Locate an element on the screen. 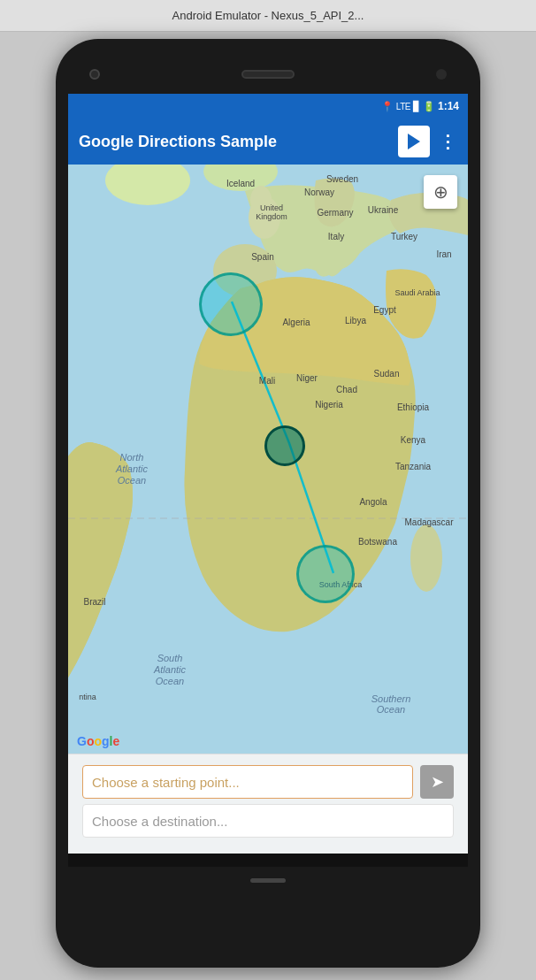 The width and height of the screenshot is (536, 980). bottom-nav-bar is located at coordinates (268, 860).